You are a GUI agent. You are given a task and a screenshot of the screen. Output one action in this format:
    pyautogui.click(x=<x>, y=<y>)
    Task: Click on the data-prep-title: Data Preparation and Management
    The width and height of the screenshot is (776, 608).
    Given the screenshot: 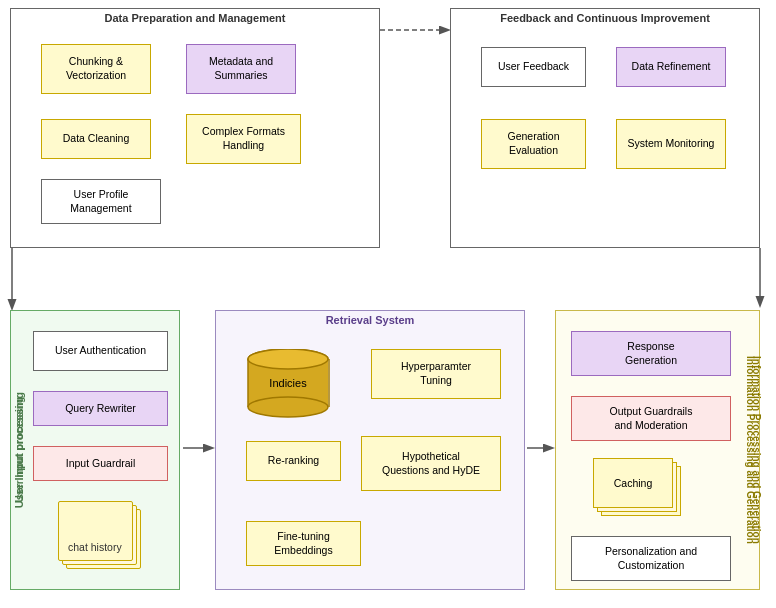 What is the action you would take?
    pyautogui.click(x=195, y=18)
    